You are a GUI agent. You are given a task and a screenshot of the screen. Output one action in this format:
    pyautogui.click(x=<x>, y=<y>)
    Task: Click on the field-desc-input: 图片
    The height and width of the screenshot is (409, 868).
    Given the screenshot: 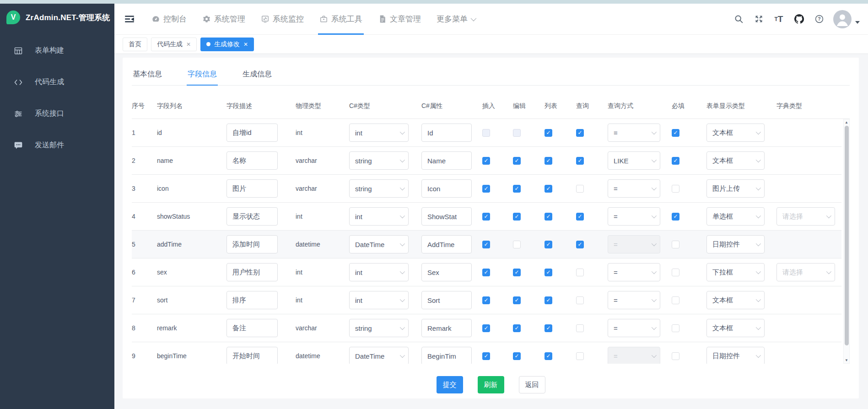 What is the action you would take?
    pyautogui.click(x=252, y=188)
    